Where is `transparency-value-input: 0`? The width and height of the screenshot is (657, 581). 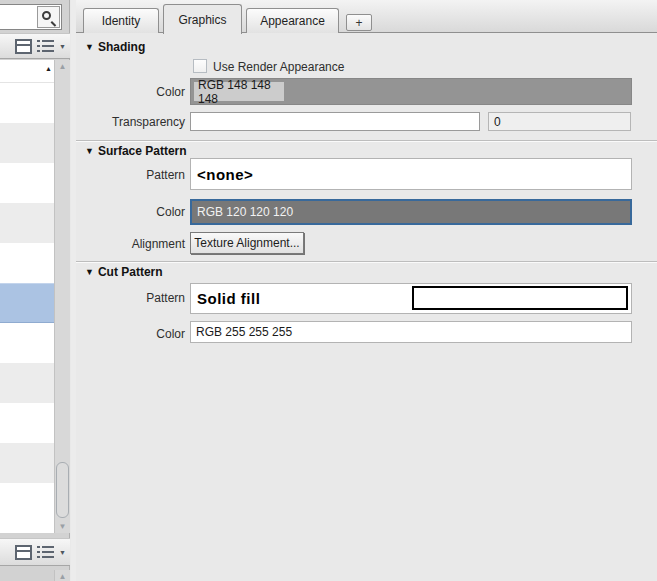
transparency-value-input: 0 is located at coordinates (560, 122).